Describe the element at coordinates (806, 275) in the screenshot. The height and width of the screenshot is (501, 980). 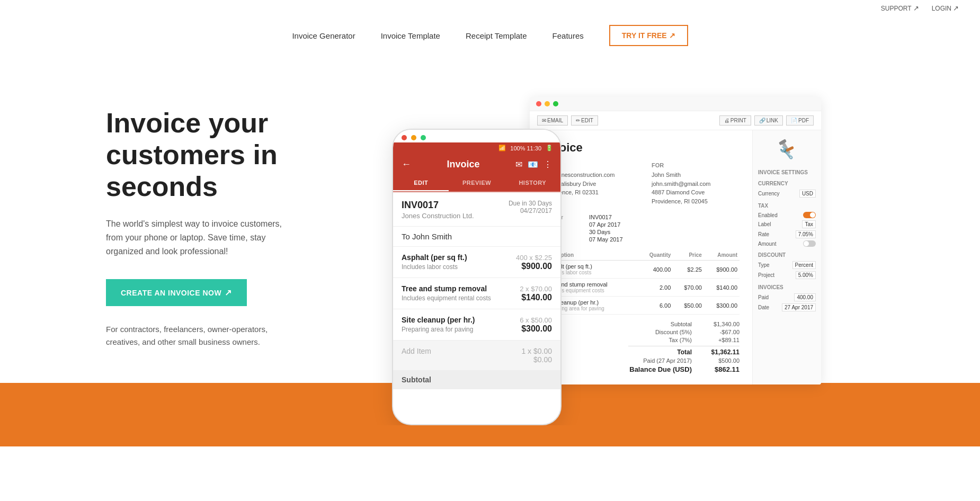
I see `disc-rate-value: 5.00%` at that location.